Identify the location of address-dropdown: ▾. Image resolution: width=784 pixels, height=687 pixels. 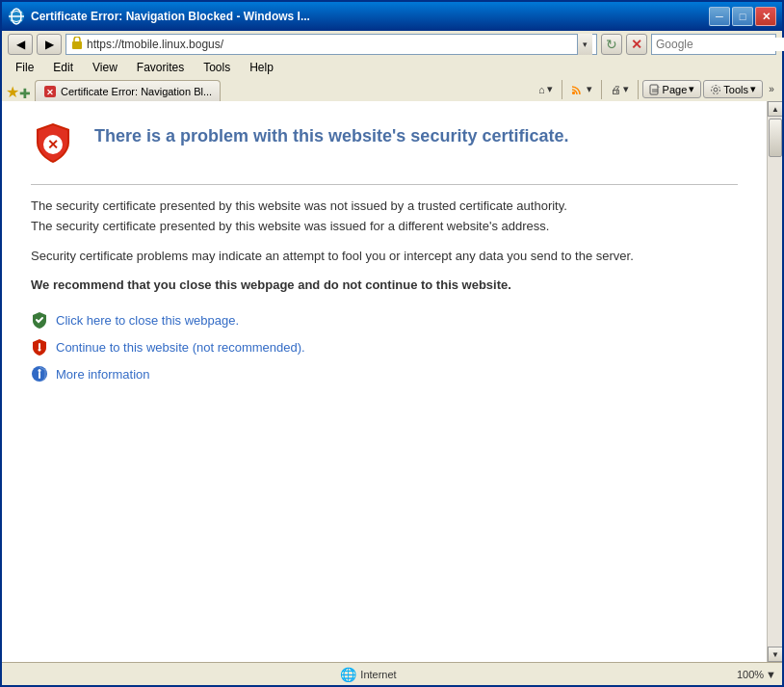
(585, 44).